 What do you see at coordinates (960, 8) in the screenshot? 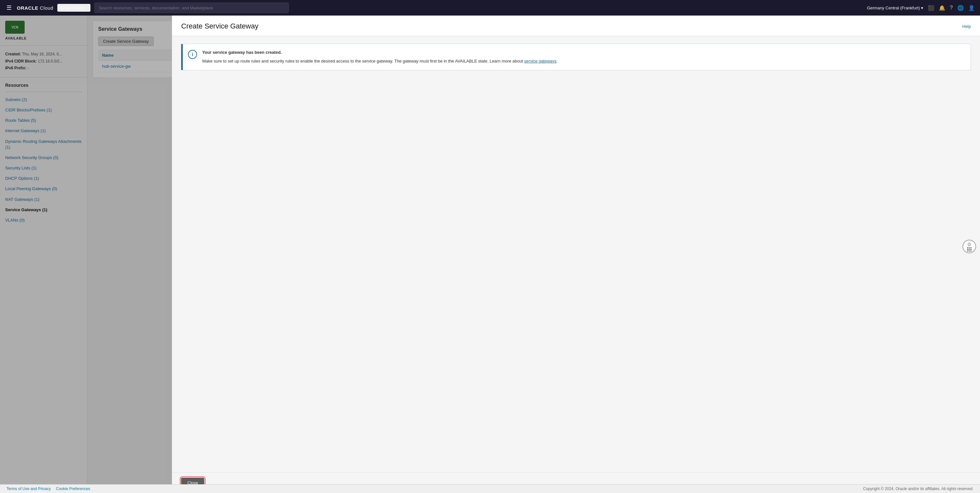
I see `globe-icon: 🌐` at bounding box center [960, 8].